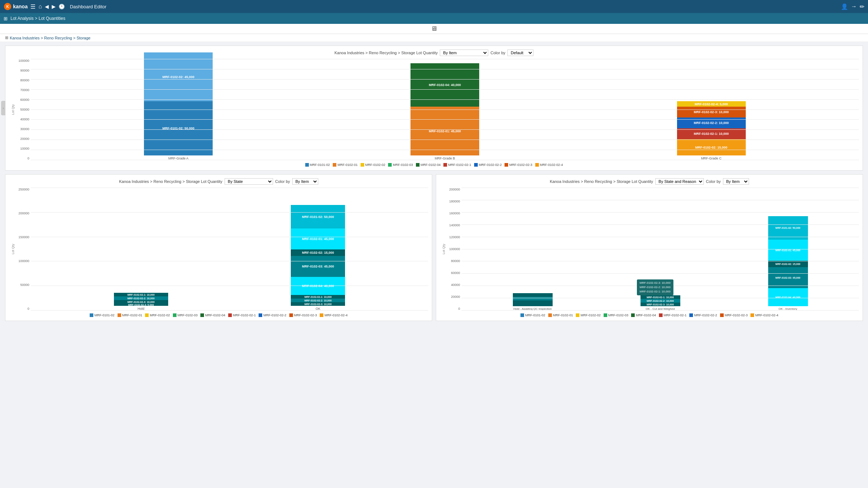 Image resolution: width=868 pixels, height=488 pixels. Describe the element at coordinates (171, 181) in the screenshot. I see `bottom-left-title: Kanoa Industries > Reno Recycling > Stor…` at that location.